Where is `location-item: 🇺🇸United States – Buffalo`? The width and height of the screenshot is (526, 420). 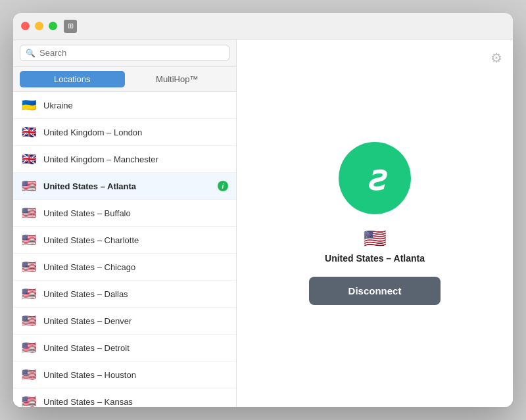
location-item: 🇺🇸United States – Buffalo is located at coordinates (125, 213).